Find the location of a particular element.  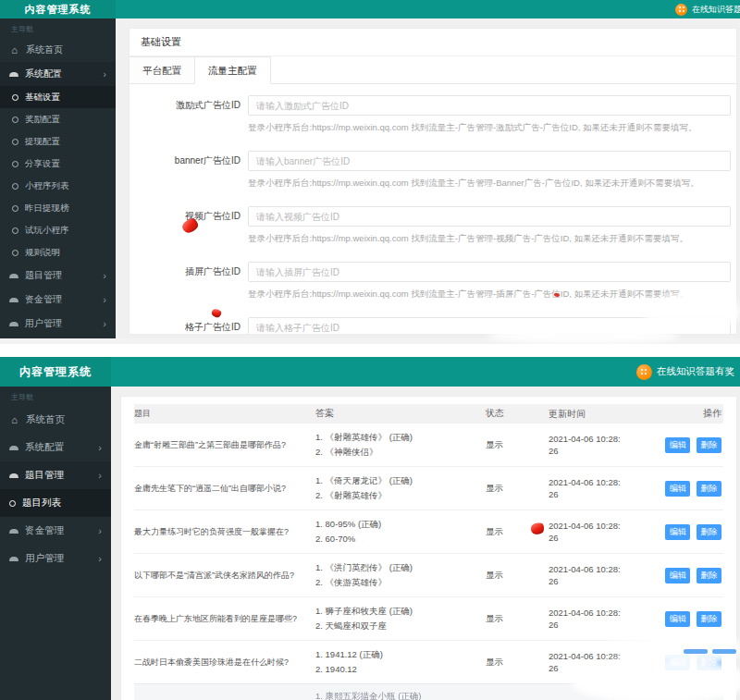

sidebar-item-label: 分享设置 is located at coordinates (43, 165).